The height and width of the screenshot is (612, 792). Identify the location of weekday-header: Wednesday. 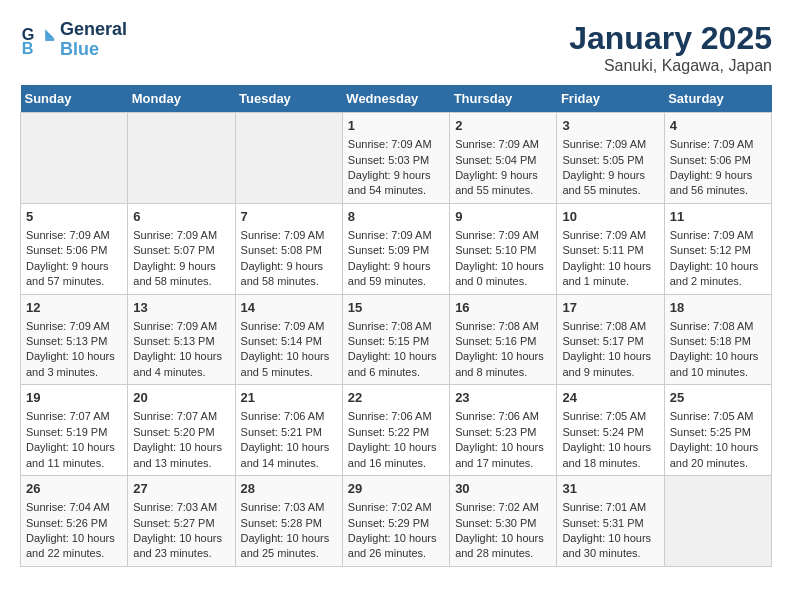
(396, 99).